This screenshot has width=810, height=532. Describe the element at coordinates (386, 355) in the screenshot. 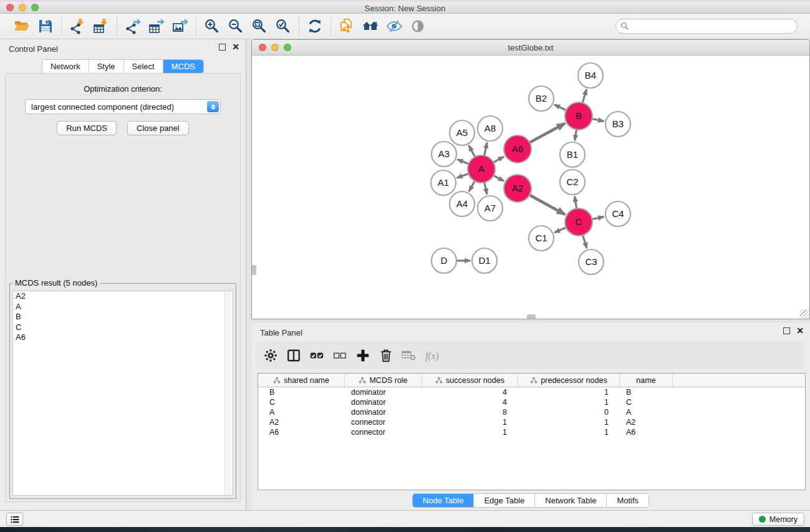

I see `delete-button` at that location.